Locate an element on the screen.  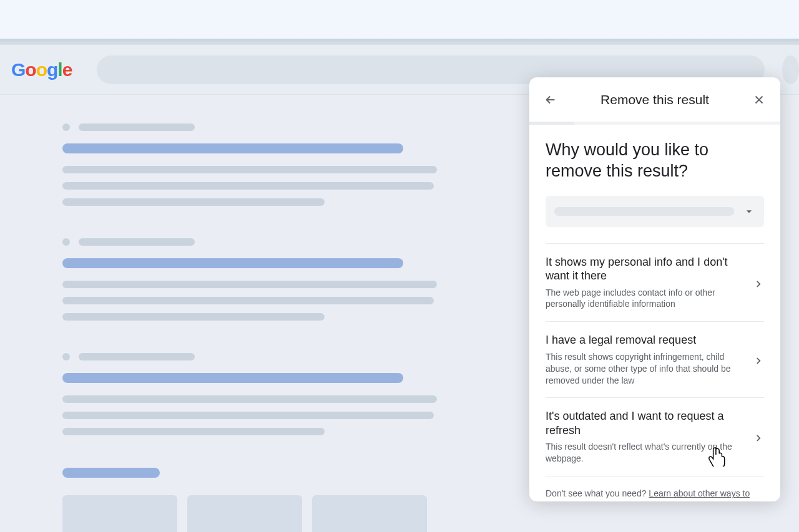
page-top-margin is located at coordinates (400, 19).